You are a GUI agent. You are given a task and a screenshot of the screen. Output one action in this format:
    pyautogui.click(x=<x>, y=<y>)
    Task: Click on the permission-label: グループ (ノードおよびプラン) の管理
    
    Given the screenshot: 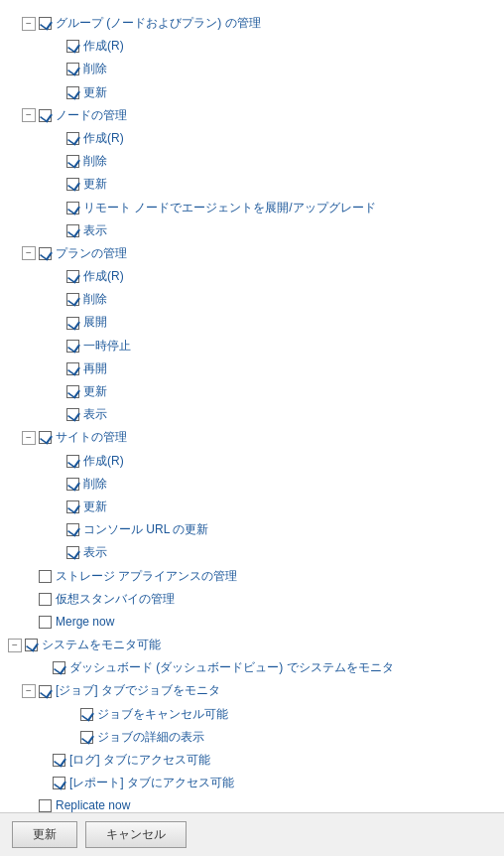 What is the action you would take?
    pyautogui.click(x=159, y=24)
    